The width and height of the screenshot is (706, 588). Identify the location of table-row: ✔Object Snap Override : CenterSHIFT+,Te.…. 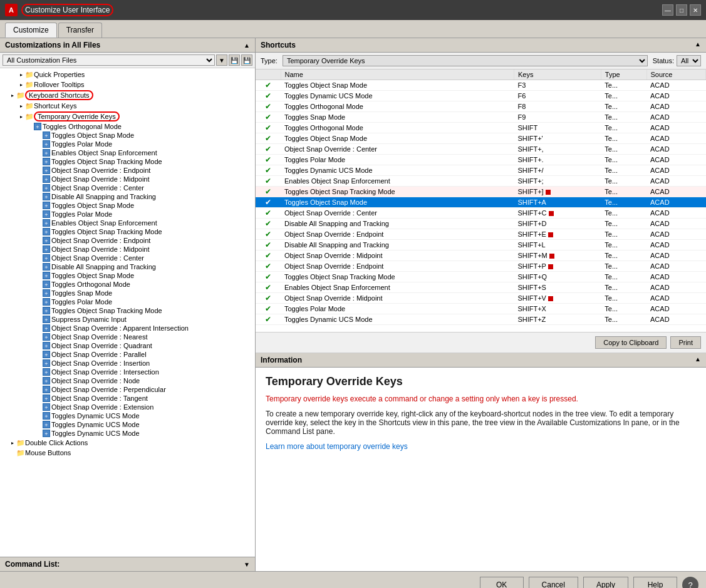
(481, 149).